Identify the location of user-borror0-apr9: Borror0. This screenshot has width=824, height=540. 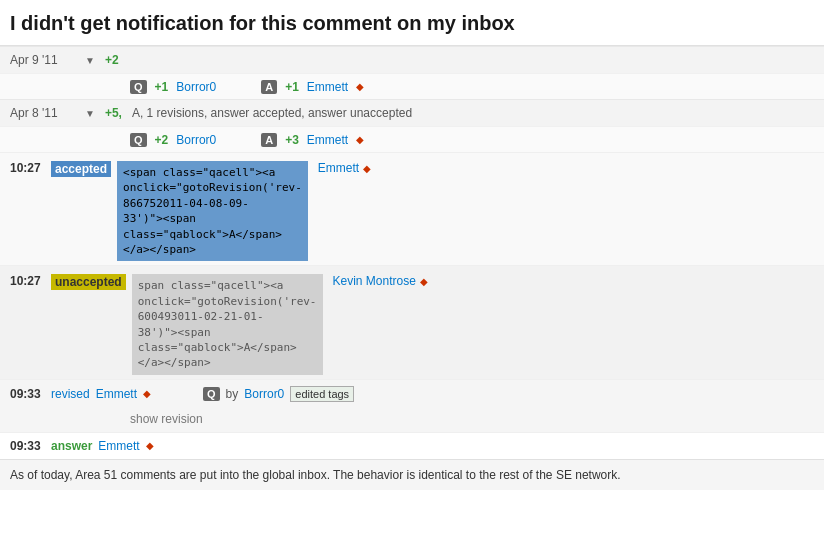
(196, 87).